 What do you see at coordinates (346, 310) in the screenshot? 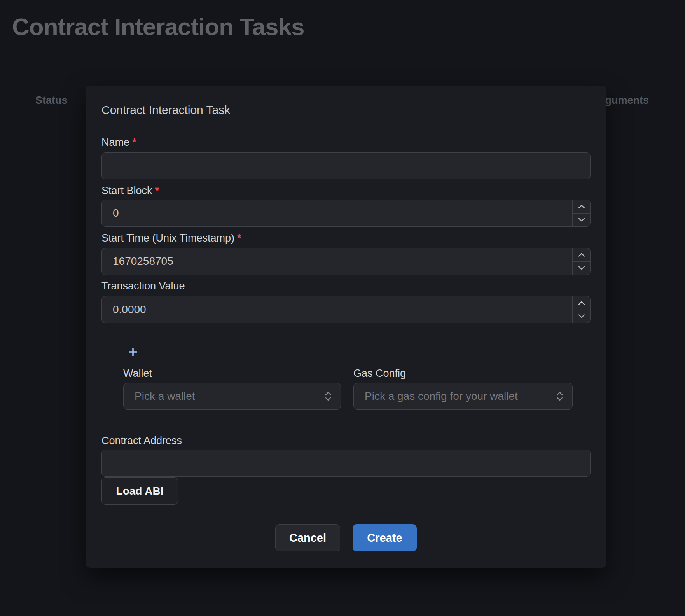
I see `transaction-value-field` at bounding box center [346, 310].